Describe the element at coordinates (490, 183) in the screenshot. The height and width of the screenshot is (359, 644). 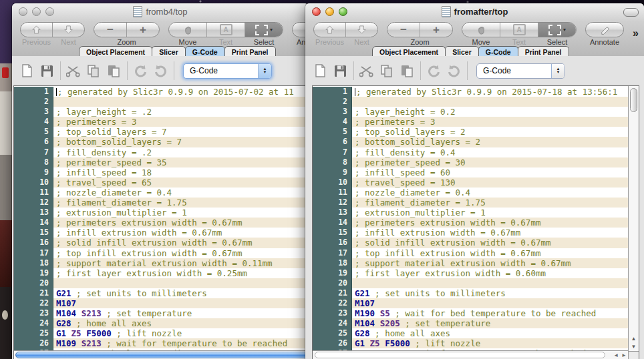
I see `code-text: ; travel_speed = 130` at that location.